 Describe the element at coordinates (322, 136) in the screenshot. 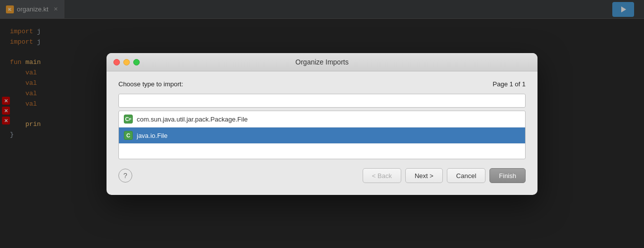

I see `list-item-selected: C java.io.File` at that location.